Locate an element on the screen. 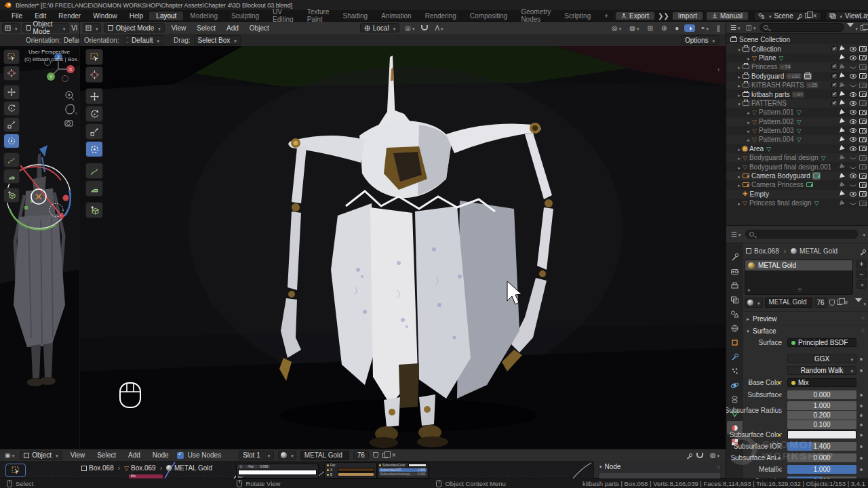 This screenshot has width=868, height=488. tab-modifiers is located at coordinates (735, 357).